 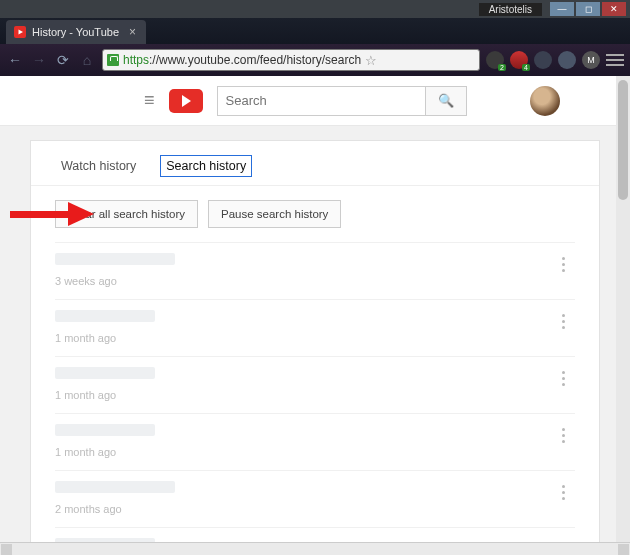 I want to click on url-rest: ://www.youtube.com/feed/history/search, so click(x=255, y=60).